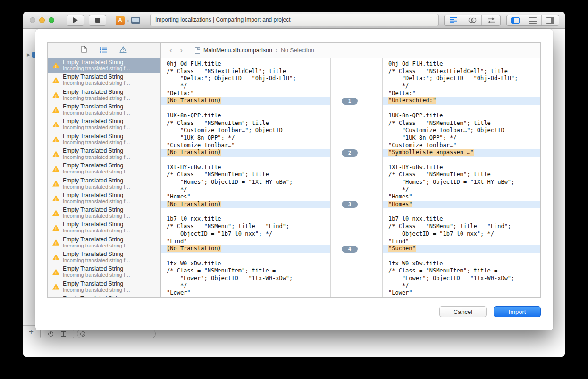 The image size is (588, 379). Describe the element at coordinates (76, 20) in the screenshot. I see `play-icon` at that location.